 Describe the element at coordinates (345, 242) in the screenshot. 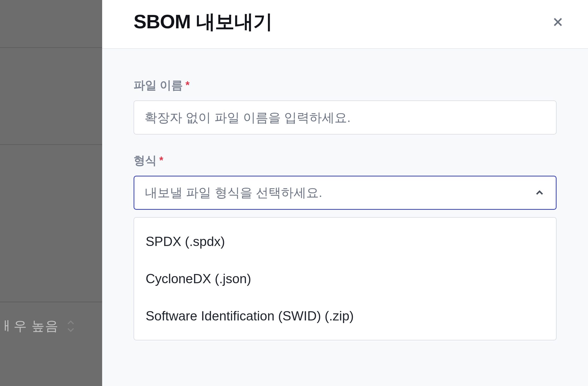

I see `format-option-spdx: SPDX (.spdx)` at that location.